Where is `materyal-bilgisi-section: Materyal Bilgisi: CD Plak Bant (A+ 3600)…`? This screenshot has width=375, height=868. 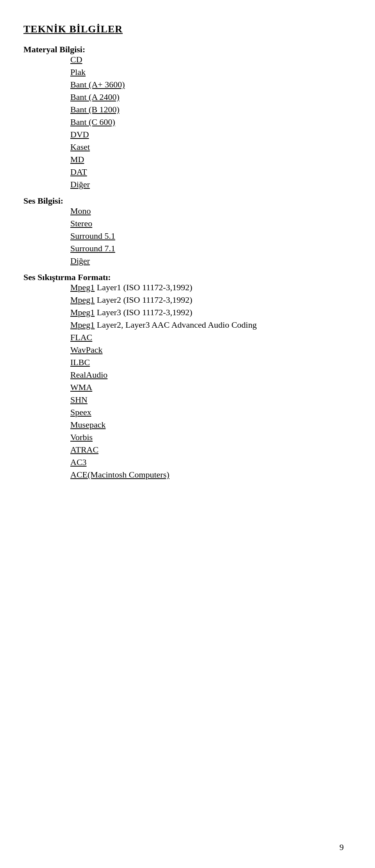
materyal-bilgisi-section: Materyal Bilgisi: CD Plak Bant (A+ 3600)… is located at coordinates (184, 117).